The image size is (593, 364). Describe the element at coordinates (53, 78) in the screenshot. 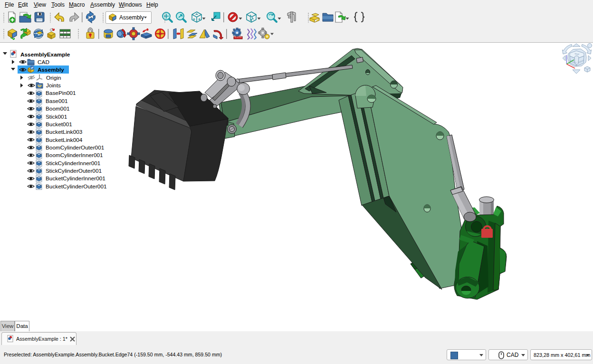

I see `svg-text: Origin` at that location.